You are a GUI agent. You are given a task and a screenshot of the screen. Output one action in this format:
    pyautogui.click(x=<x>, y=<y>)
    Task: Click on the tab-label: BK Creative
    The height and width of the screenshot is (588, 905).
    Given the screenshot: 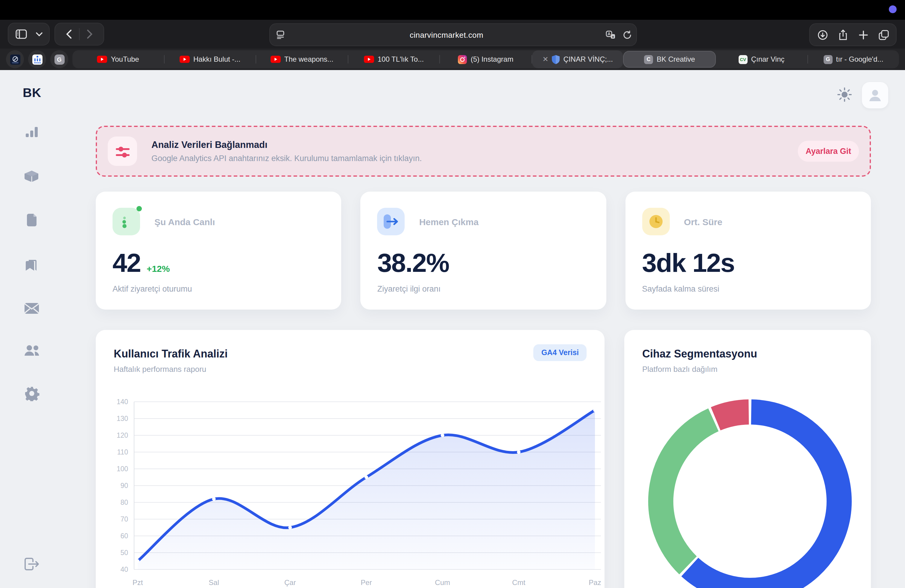 What is the action you would take?
    pyautogui.click(x=676, y=59)
    